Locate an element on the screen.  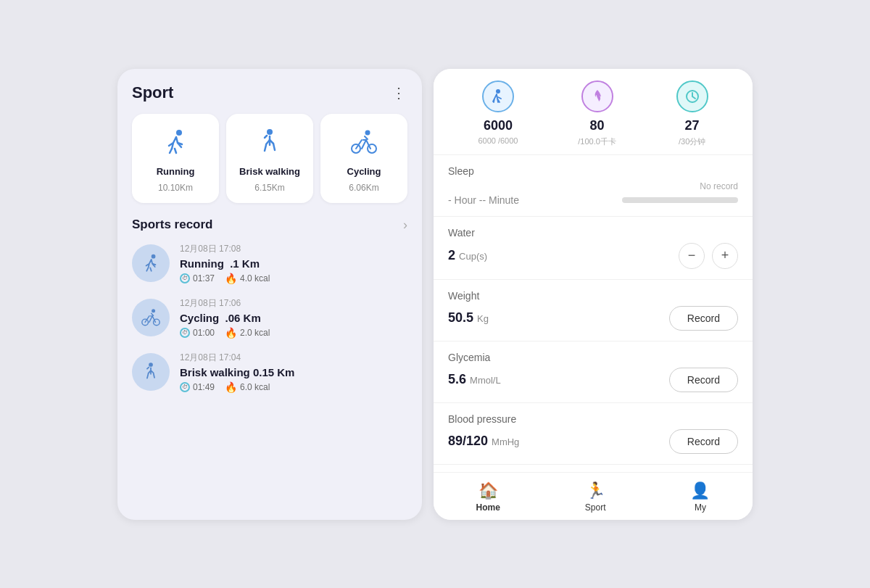
glycemia-label: Glycemia is located at coordinates (593, 357).